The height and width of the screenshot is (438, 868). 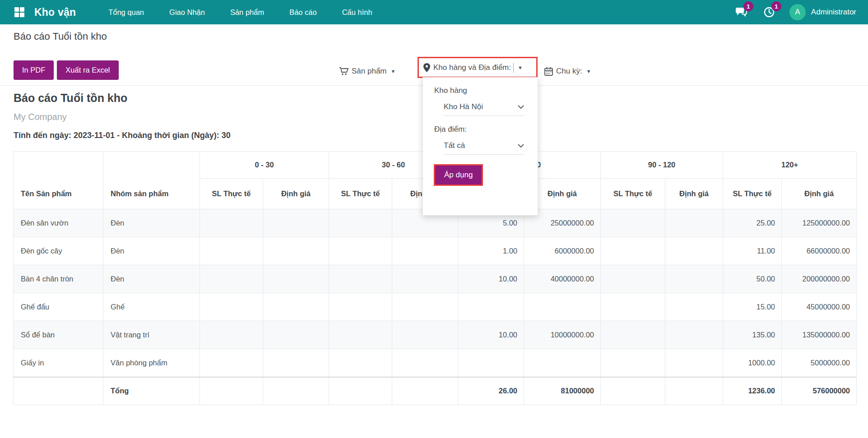 What do you see at coordinates (55, 13) in the screenshot?
I see `app-brand: Kho vận` at bounding box center [55, 13].